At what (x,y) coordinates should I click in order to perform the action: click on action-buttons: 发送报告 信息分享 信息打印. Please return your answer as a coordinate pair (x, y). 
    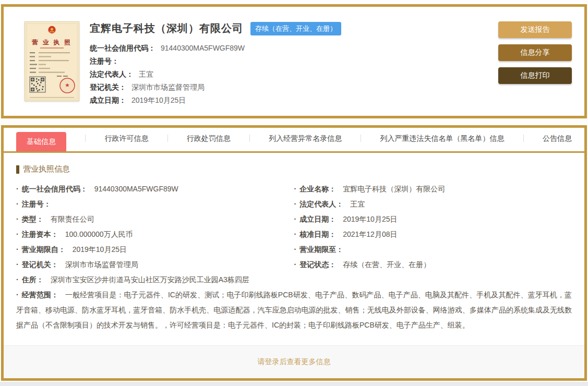
    Looking at the image, I should click on (535, 62).